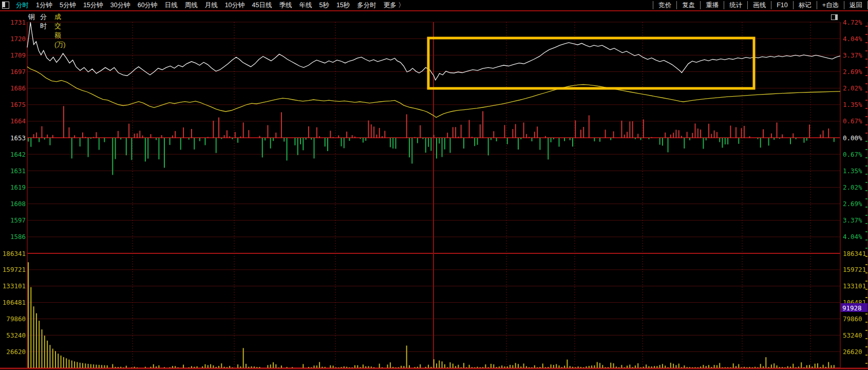 Image resolution: width=868 pixels, height=370 pixels. I want to click on pane-restore-icon, so click(834, 17).